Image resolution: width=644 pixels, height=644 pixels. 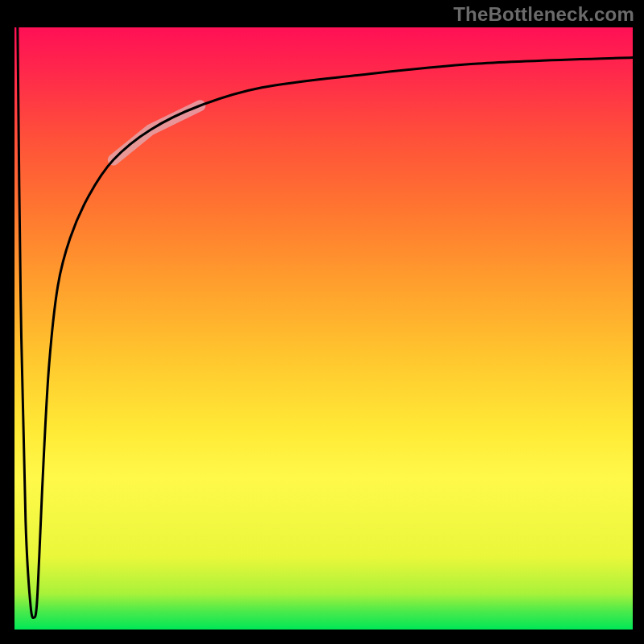 I want to click on attribution-text: TheBottleneck.com, so click(x=544, y=14).